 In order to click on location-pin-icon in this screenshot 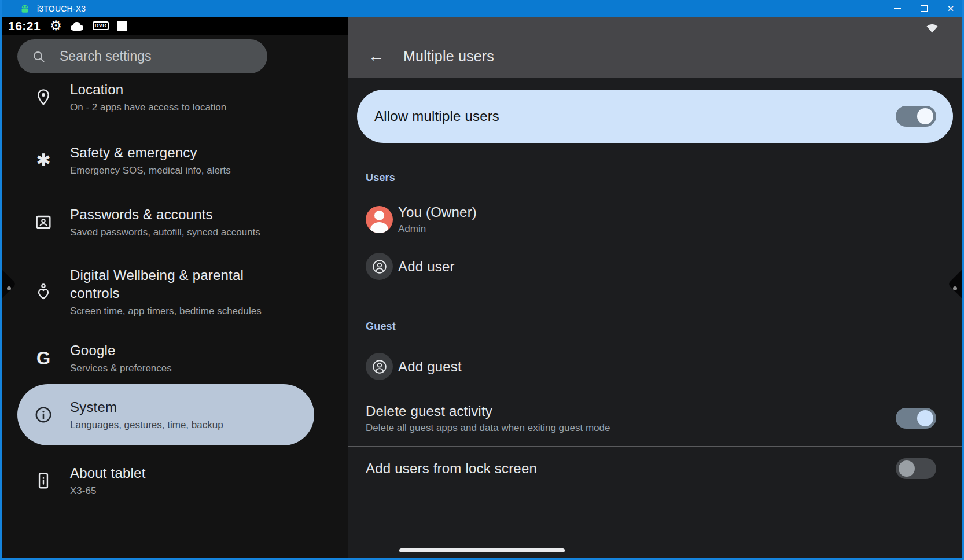, I will do `click(43, 97)`.